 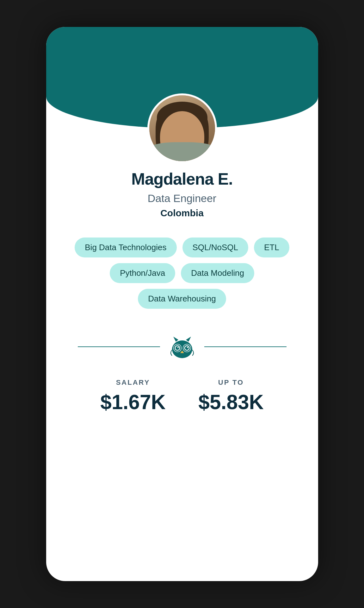 What do you see at coordinates (126, 248) in the screenshot?
I see `skill-badge: Big Data Technologies` at bounding box center [126, 248].